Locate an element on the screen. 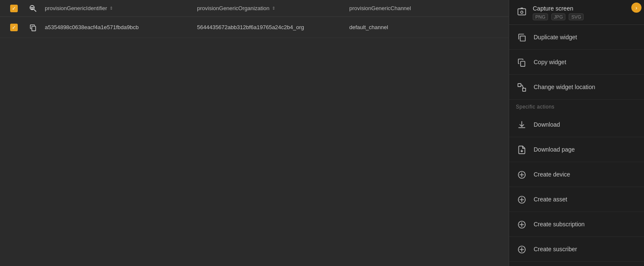 This screenshot has width=644, height=266. select-all-checkbox: ✓ is located at coordinates (14, 8).